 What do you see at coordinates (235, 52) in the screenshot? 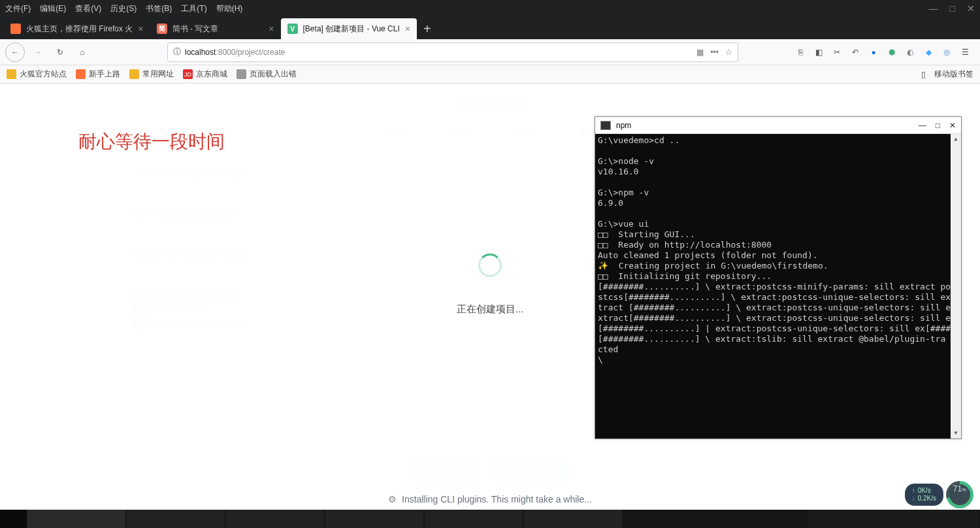
I see `url-host: localhost:8000/project/create` at bounding box center [235, 52].